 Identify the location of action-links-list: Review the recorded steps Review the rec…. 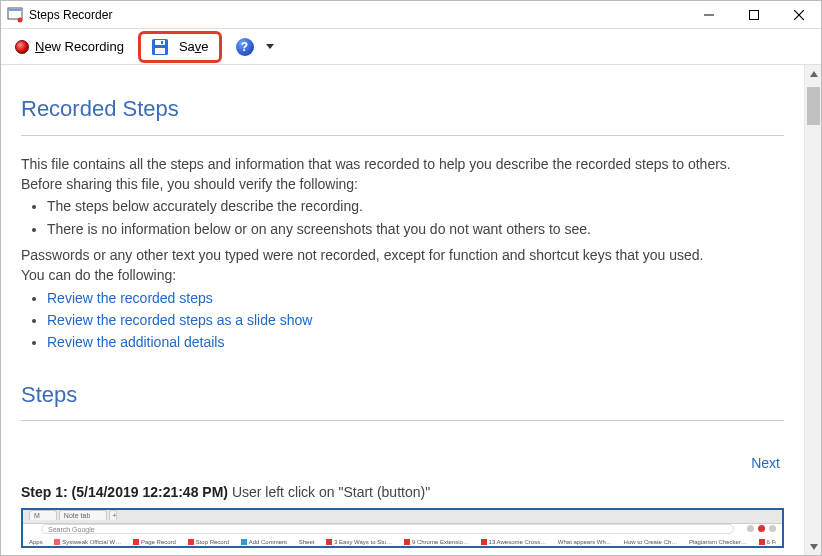
(416, 320).